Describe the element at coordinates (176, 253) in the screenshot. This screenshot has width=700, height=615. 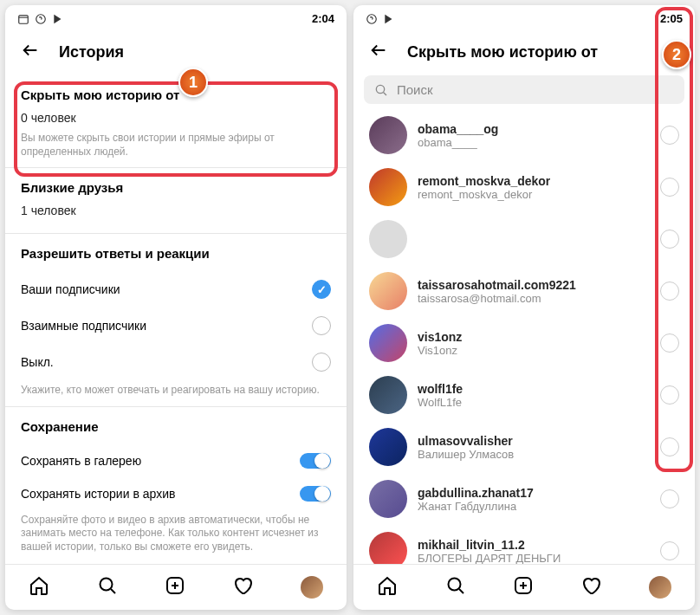
I see `allow-replies-title: Разрешить ответы и реакции` at that location.